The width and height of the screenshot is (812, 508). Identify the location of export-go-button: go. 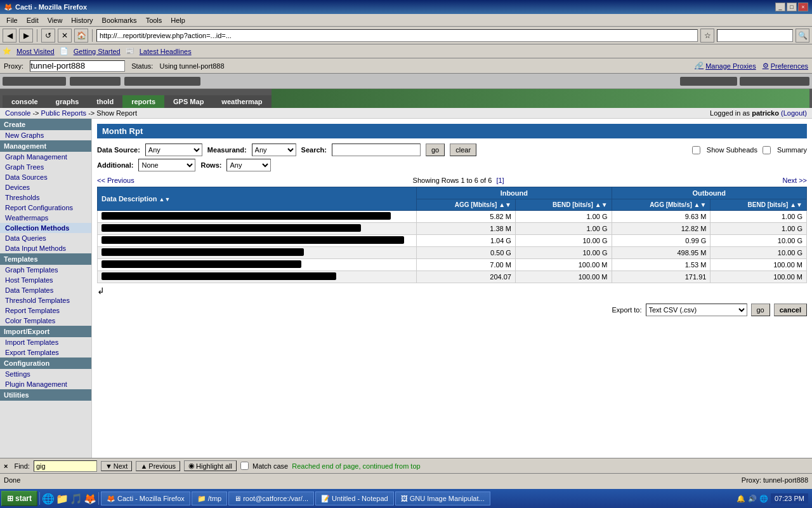
(761, 310).